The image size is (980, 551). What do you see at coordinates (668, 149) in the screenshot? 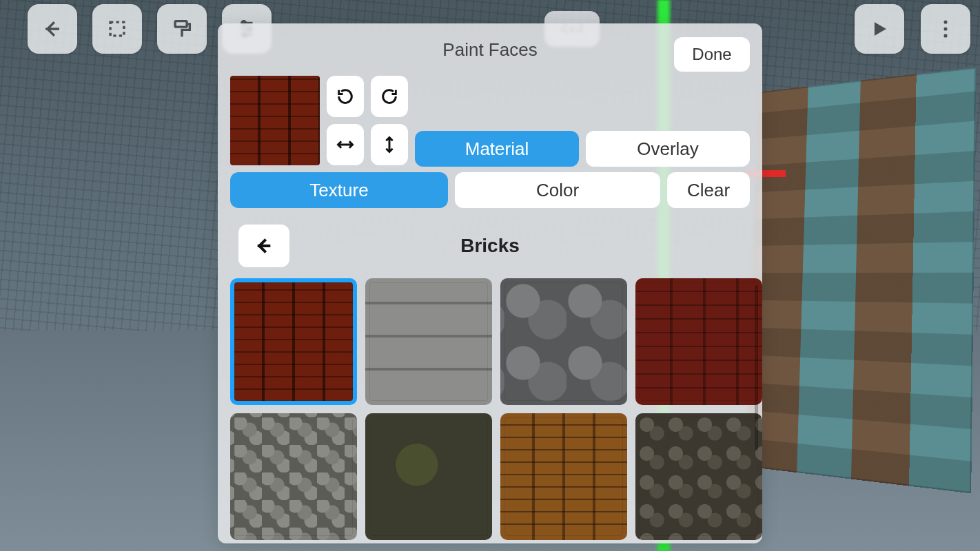
I see `layer-overlay-button: Overlay` at bounding box center [668, 149].